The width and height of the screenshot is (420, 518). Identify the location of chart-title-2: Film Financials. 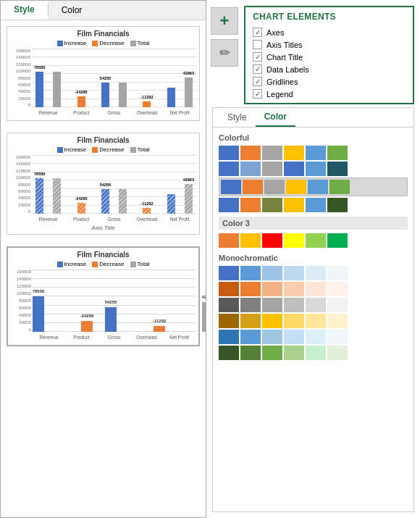
(103, 141).